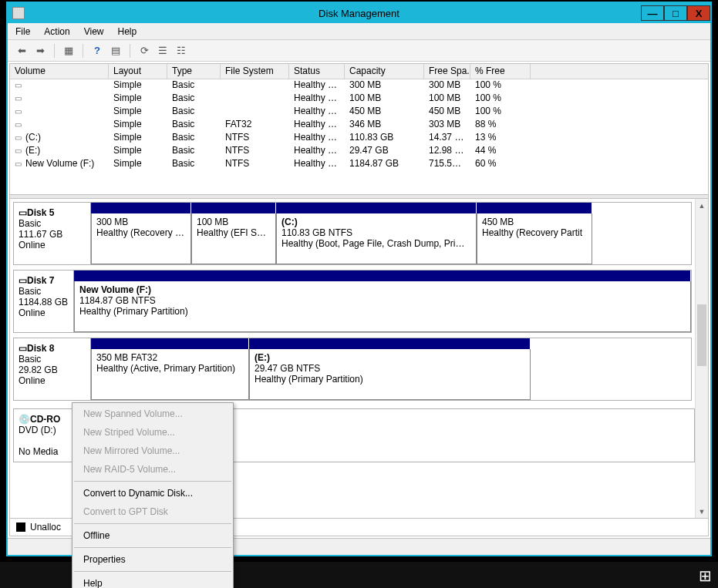 The image size is (718, 588). I want to click on titlebar: Disk Management — □ X, so click(359, 13).